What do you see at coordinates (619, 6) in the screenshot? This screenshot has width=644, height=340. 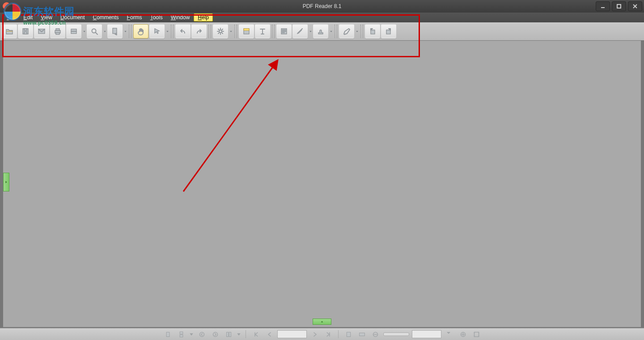 I see `maximize-button` at bounding box center [619, 6].